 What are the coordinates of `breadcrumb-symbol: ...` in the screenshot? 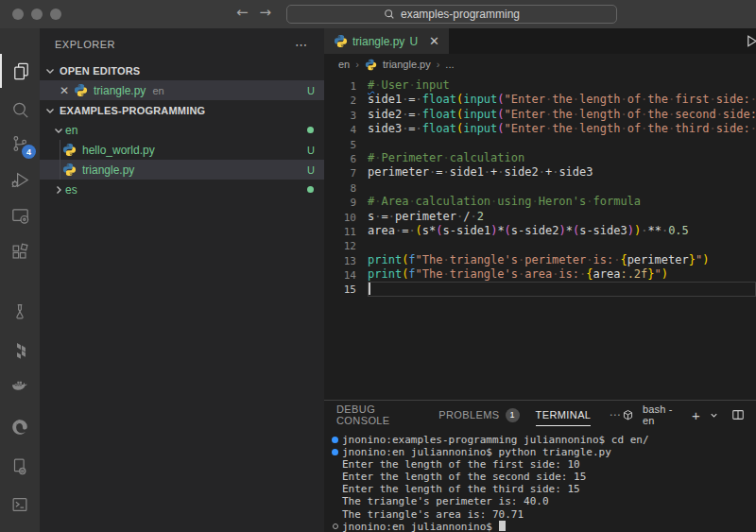 It's located at (450, 64).